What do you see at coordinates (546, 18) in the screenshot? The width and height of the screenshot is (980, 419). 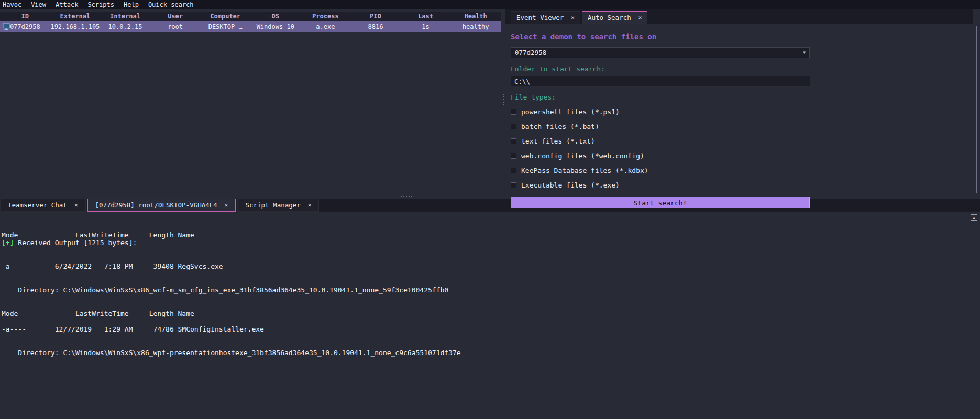 I see `tab-event-viewer: Event Viewer ✕` at bounding box center [546, 18].